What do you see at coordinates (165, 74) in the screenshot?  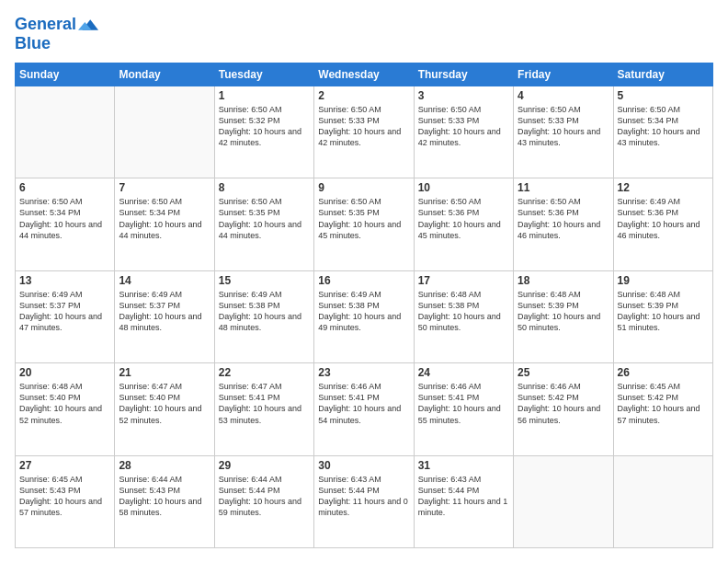 I see `col-header-monday: Monday` at bounding box center [165, 74].